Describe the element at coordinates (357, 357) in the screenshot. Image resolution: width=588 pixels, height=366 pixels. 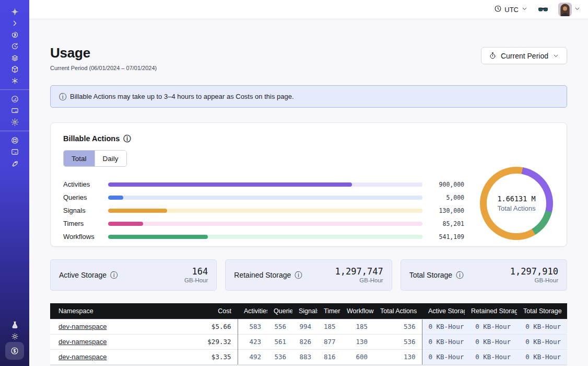
I see `workflows-cell: 600` at that location.